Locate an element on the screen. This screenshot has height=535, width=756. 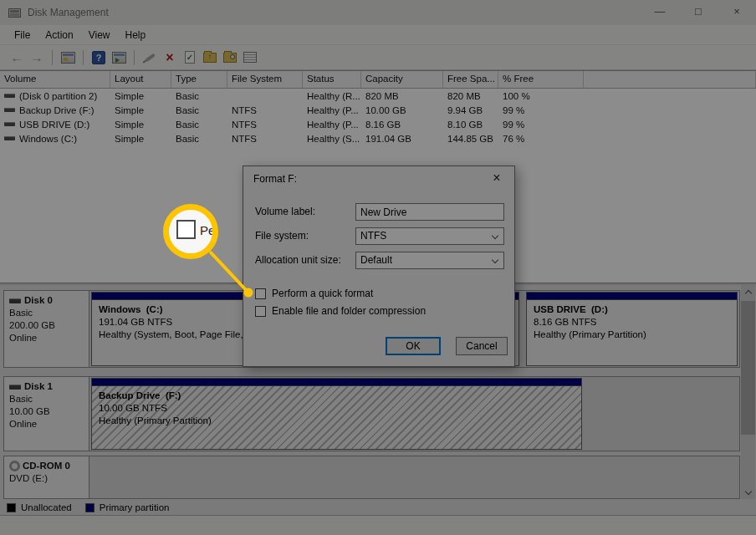
primary-partition-swatch is located at coordinates (90, 508).